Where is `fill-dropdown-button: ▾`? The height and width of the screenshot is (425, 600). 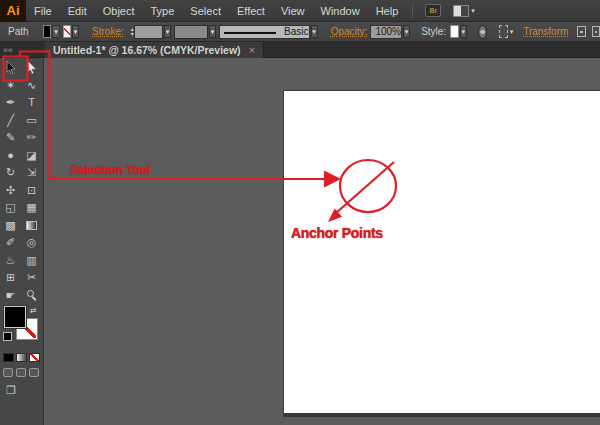 fill-dropdown-button: ▾ is located at coordinates (56, 32).